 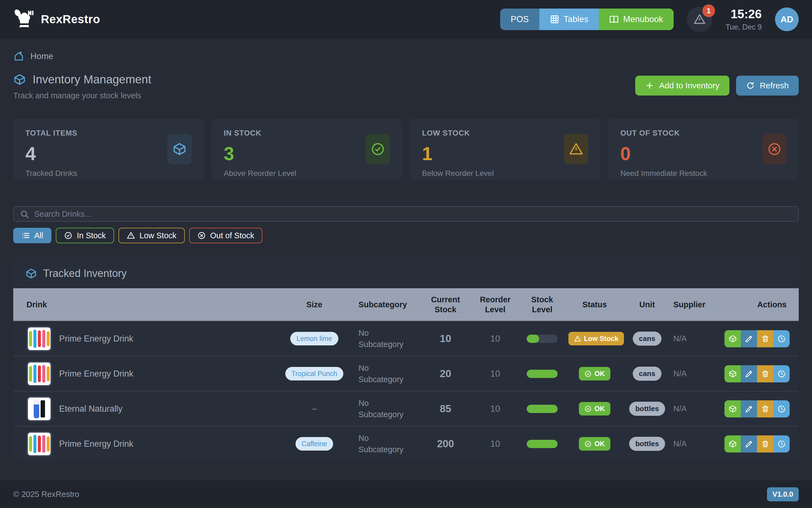 I want to click on stat-label: LOW STOCK, so click(x=458, y=133).